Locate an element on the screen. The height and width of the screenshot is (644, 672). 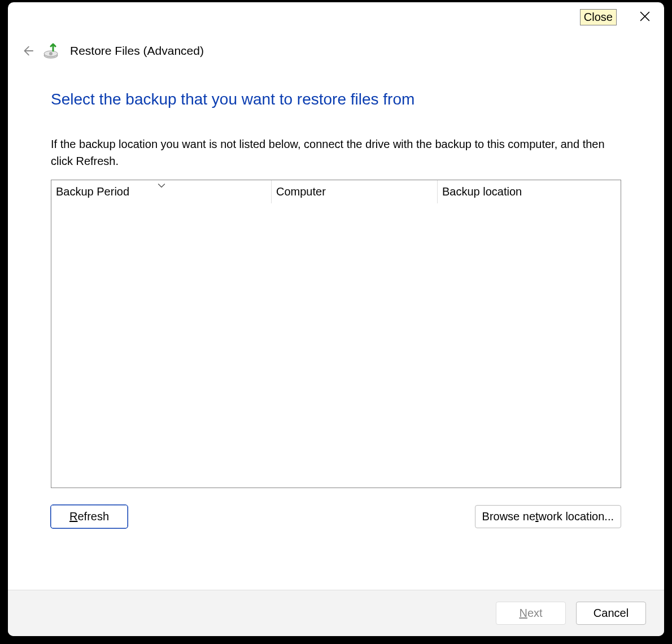
titlebar-controls: Close is located at coordinates (618, 17).